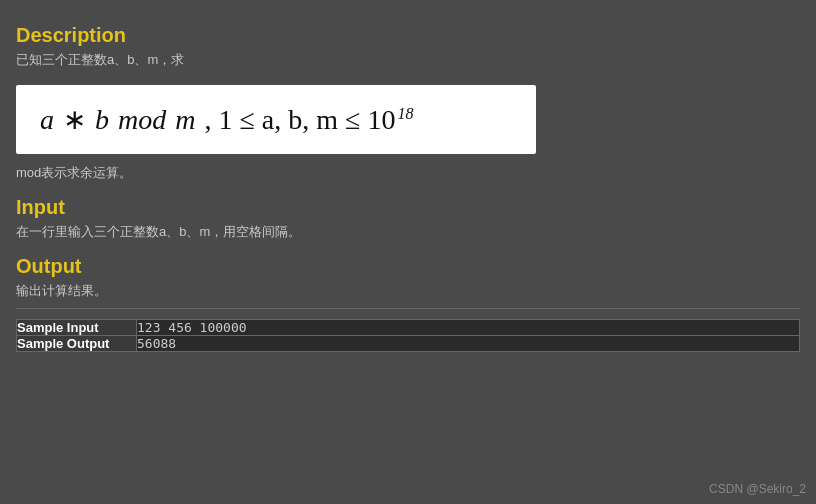 The height and width of the screenshot is (504, 816). What do you see at coordinates (408, 60) in the screenshot?
I see `description-subtitle: 已知三个正整数a、b、m，求` at bounding box center [408, 60].